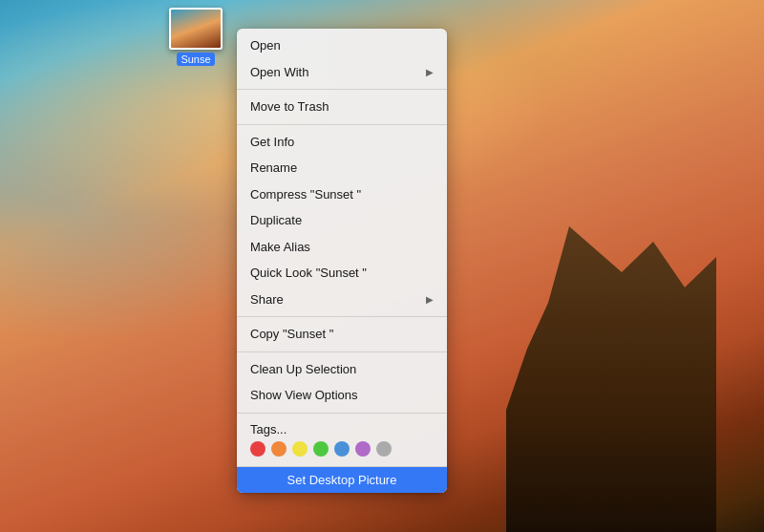  I want to click on menu-item-compress: Compress "Sunset ", so click(342, 195).